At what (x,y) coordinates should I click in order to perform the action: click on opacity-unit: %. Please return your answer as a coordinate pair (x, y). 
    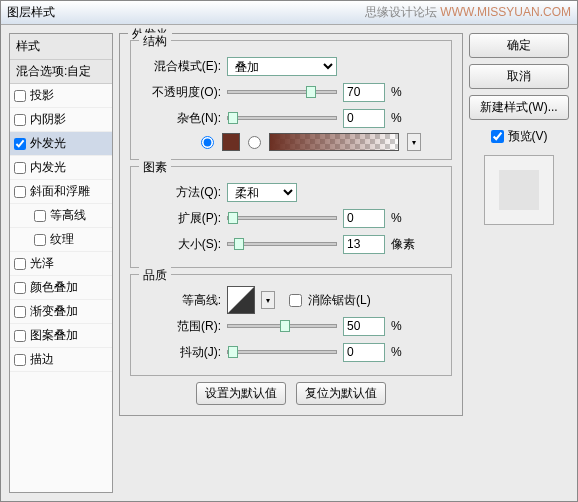
    Looking at the image, I should click on (396, 92).